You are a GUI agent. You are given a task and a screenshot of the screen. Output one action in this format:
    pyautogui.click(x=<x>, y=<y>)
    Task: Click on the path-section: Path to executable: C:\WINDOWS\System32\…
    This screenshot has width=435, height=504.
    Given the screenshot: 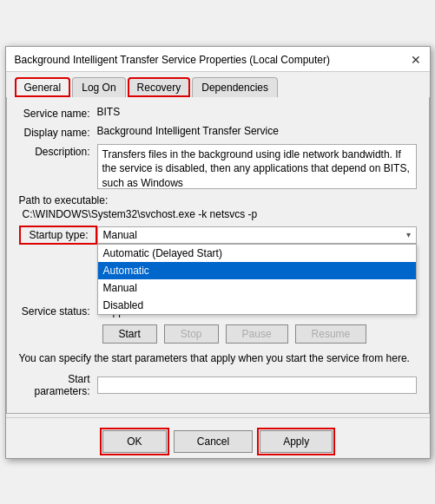 What is the action you would take?
    pyautogui.click(x=218, y=207)
    